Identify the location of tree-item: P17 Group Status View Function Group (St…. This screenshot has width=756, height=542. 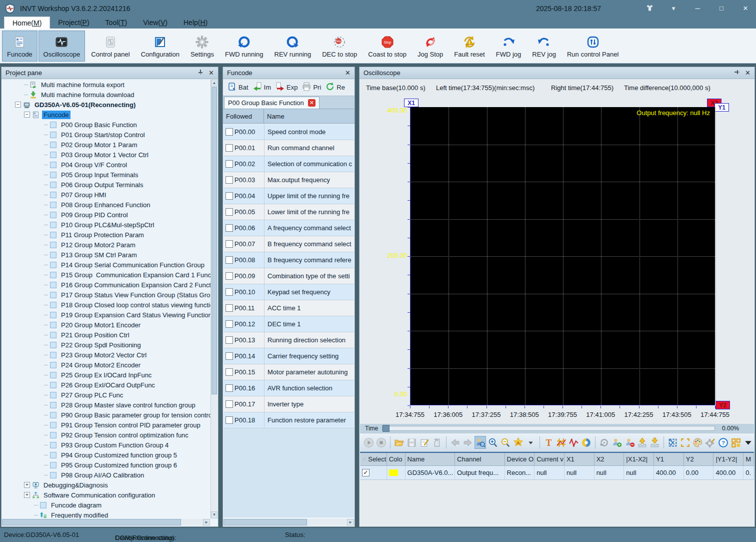
(106, 295).